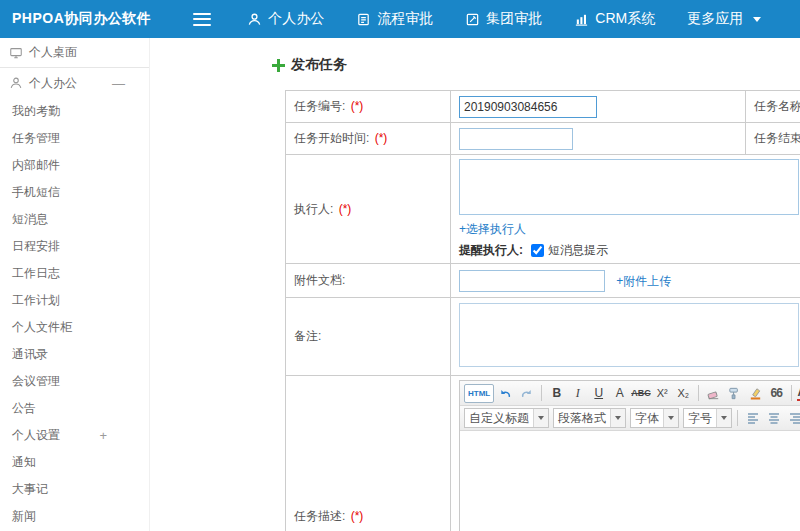 This screenshot has width=800, height=531. I want to click on bold-button: B, so click(556, 394).